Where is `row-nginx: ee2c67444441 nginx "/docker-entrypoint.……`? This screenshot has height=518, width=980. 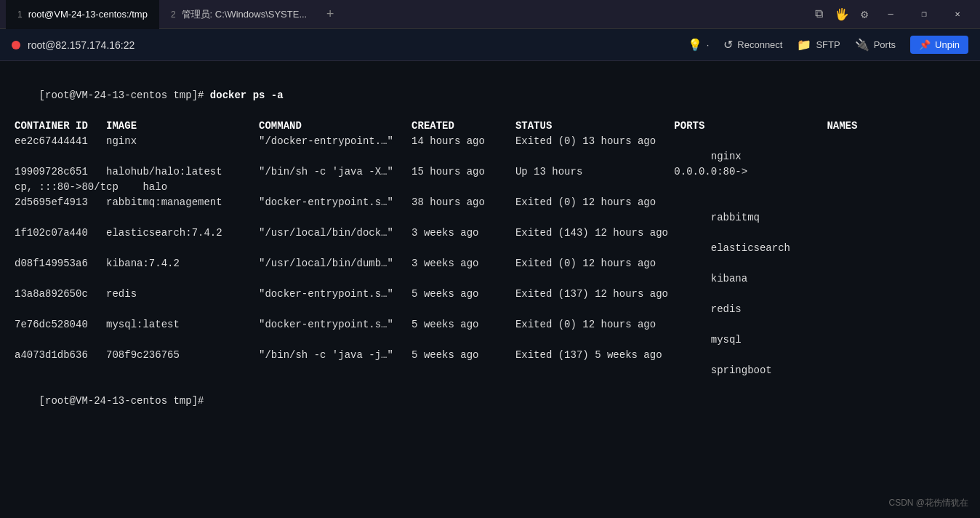 row-nginx: ee2c67444441 nginx "/docker-entrypoint.…… is located at coordinates (490, 141).